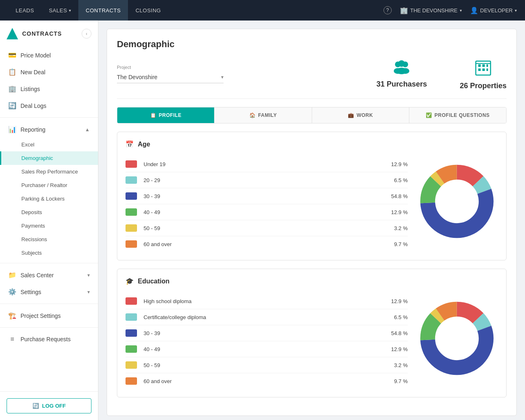  What do you see at coordinates (457, 338) in the screenshot?
I see `education-donut-chart` at bounding box center [457, 338].